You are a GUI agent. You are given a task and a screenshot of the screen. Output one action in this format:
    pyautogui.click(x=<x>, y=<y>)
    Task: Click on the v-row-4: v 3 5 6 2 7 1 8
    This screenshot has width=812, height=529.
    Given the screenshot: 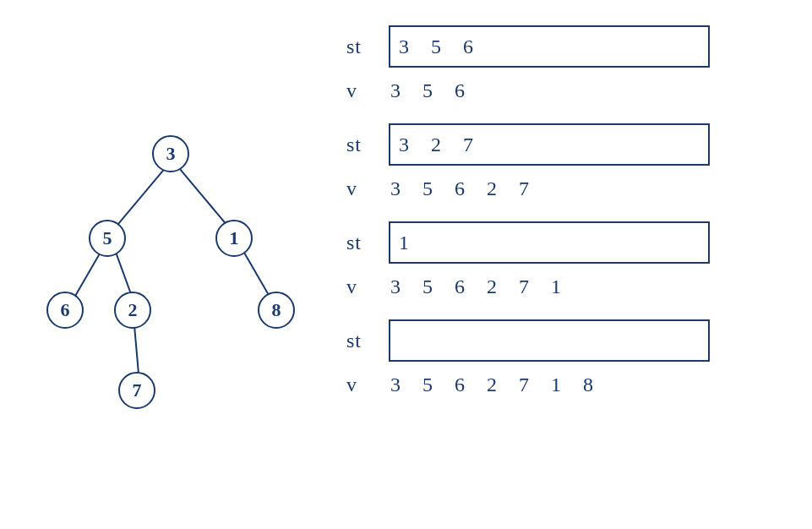 What is the action you would take?
    pyautogui.click(x=570, y=384)
    